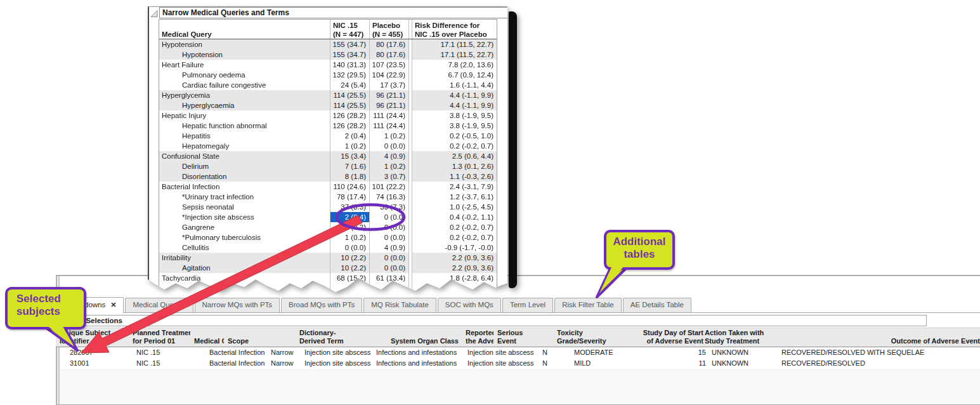  I want to click on mq-table-row: *Pulmonary tuberculosis 1 (0.2) 0 (0.0) …, so click(328, 237).